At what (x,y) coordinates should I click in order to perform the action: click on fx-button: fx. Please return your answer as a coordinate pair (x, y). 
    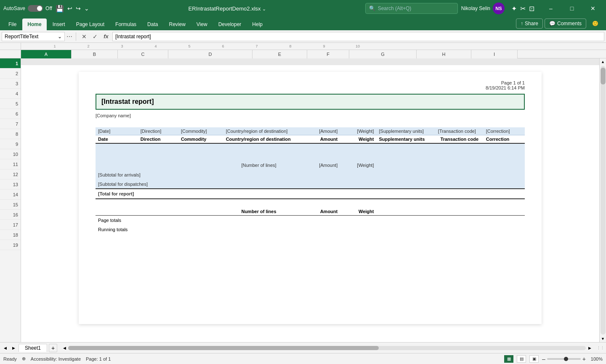
    Looking at the image, I should click on (106, 37).